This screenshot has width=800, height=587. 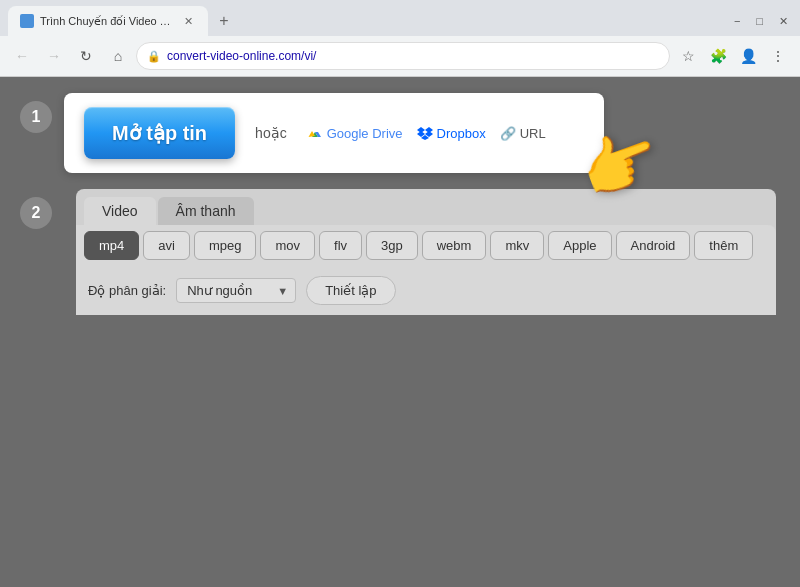 What do you see at coordinates (654, 246) in the screenshot?
I see `format-android: Android` at bounding box center [654, 246].